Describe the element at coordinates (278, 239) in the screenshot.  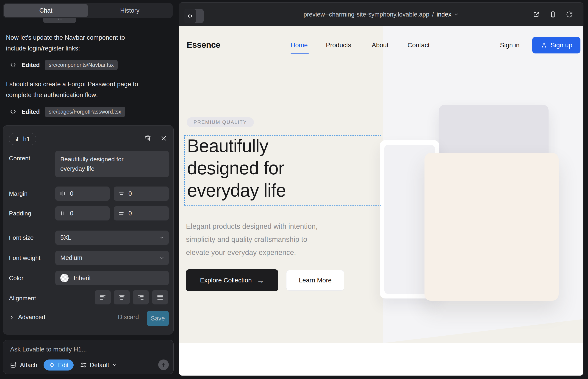
I see `hero-paragraph: Elegant products designed with intention…` at that location.